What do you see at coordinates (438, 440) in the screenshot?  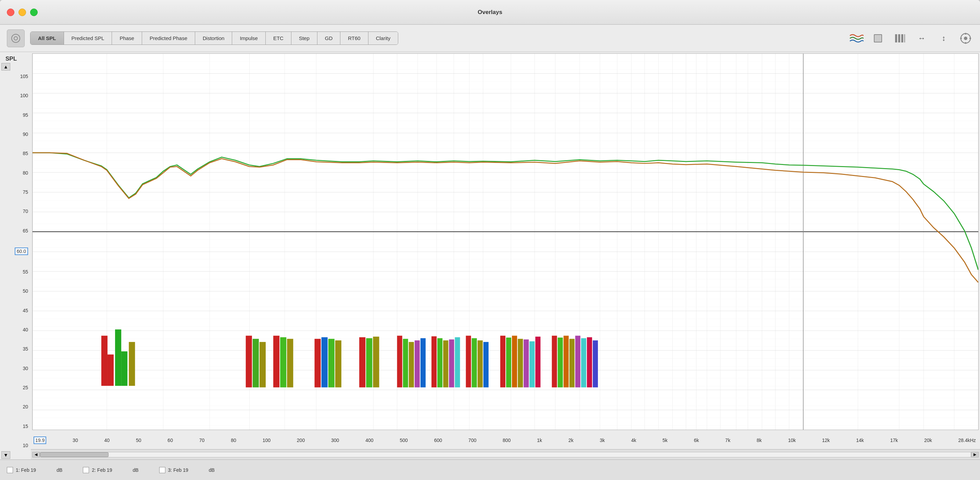 I see `x-label-600: 600` at bounding box center [438, 440].